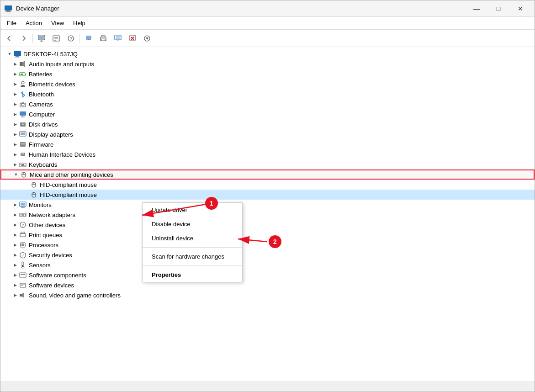 This screenshot has width=535, height=392. What do you see at coordinates (15, 134) in the screenshot?
I see `display-expander: ▶` at bounding box center [15, 134].